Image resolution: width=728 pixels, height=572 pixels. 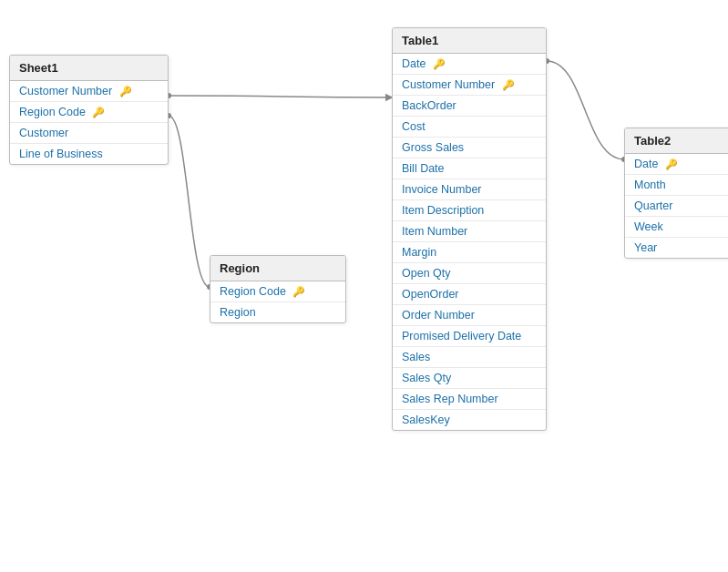 I want to click on table1-sales: Sales, so click(x=469, y=357).